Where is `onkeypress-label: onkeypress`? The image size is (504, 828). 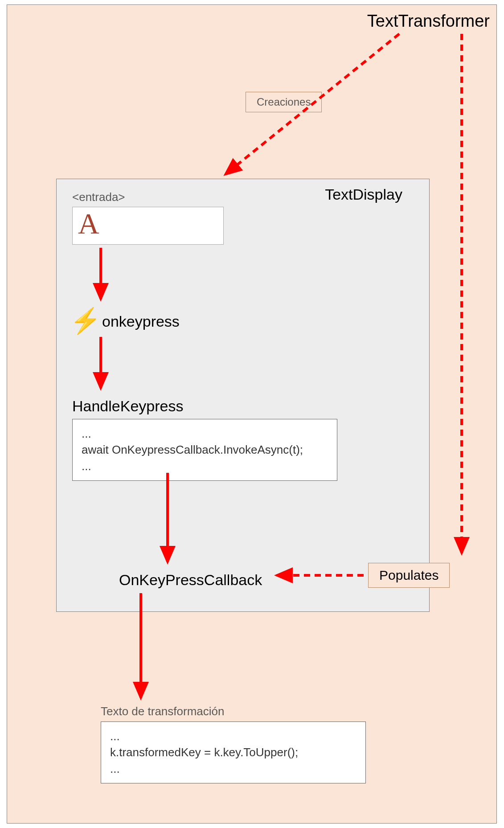 onkeypress-label: onkeypress is located at coordinates (141, 322).